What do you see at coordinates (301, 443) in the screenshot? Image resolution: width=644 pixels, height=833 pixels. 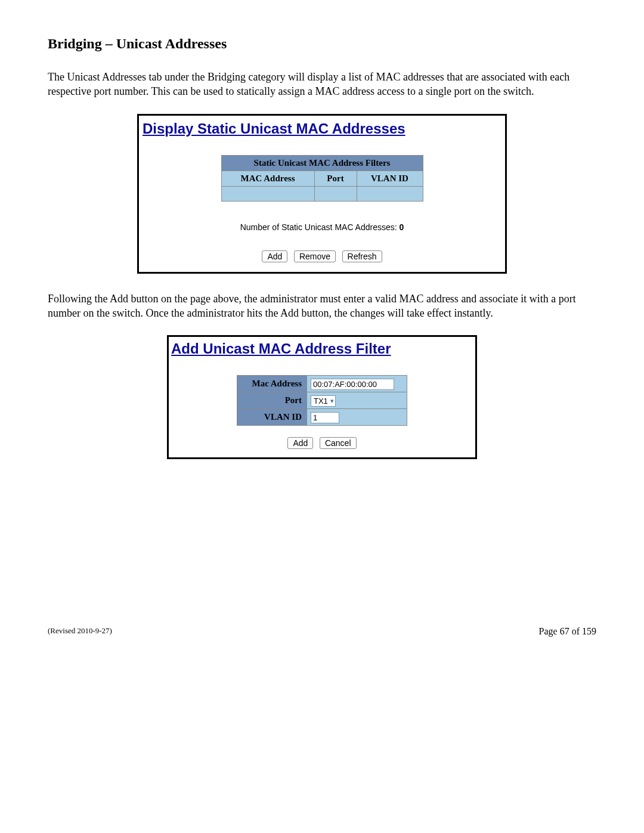 I see `add-filter-submit-button: Add` at bounding box center [301, 443].